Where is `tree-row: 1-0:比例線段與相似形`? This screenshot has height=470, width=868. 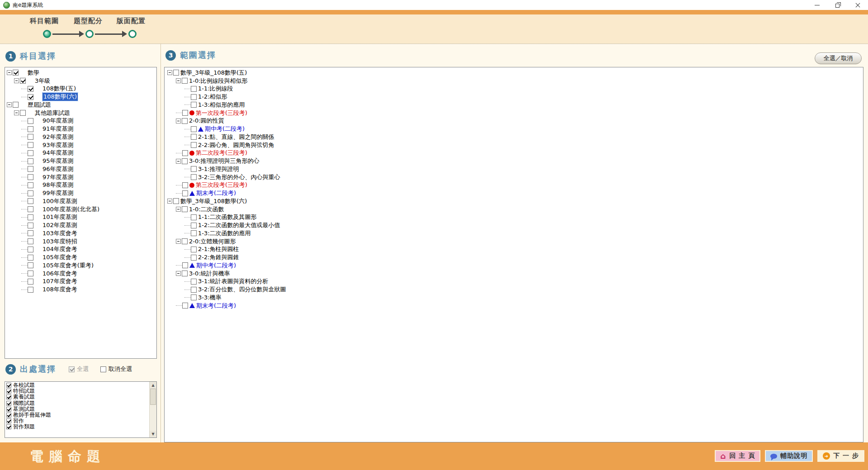 tree-row: 1-0:比例線段與相似形 is located at coordinates (514, 81).